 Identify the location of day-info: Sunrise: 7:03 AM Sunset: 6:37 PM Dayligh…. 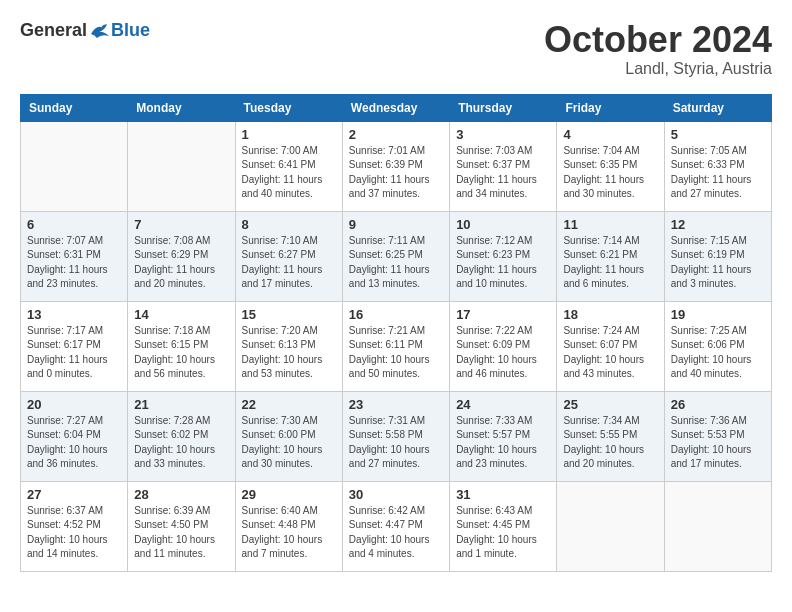
(503, 173).